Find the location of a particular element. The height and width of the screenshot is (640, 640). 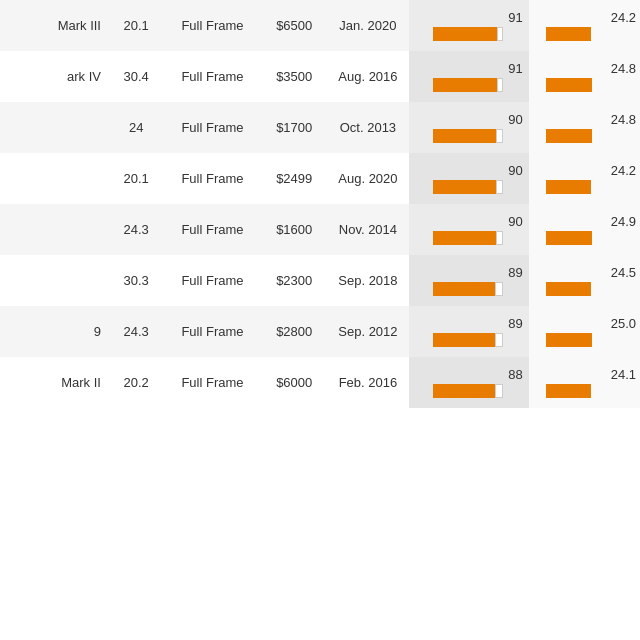

release-date: Jan. 2020 is located at coordinates (368, 26).